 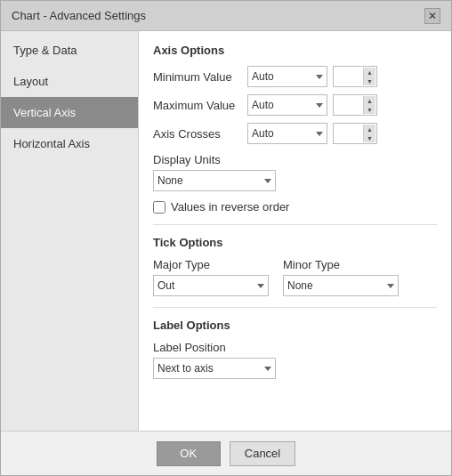 I want to click on axis-crosses-label: Axis Crosses, so click(x=198, y=133).